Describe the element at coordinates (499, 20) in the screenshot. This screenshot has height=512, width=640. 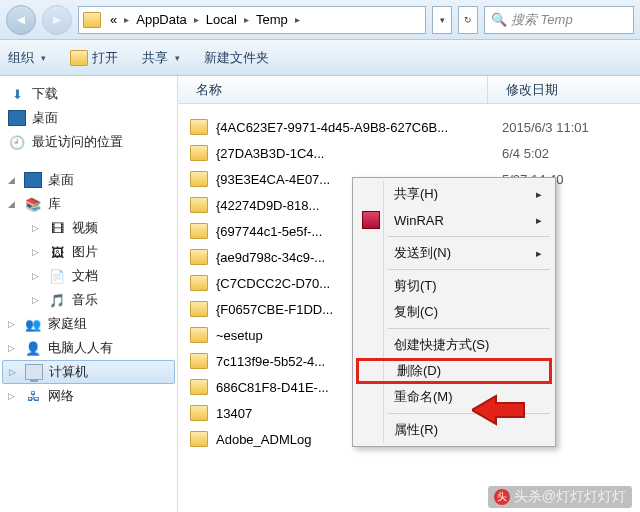
I see `search-icon: 🔍` at that location.